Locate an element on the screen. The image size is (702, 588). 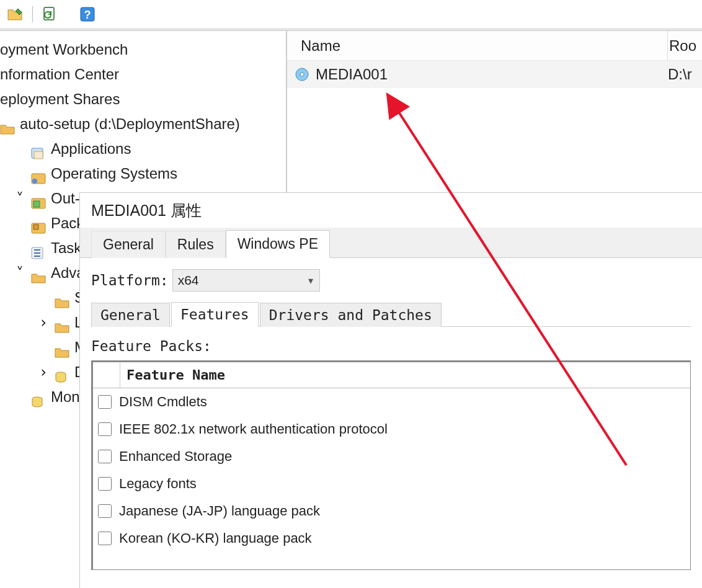
tab-rules: Rules is located at coordinates (196, 244).